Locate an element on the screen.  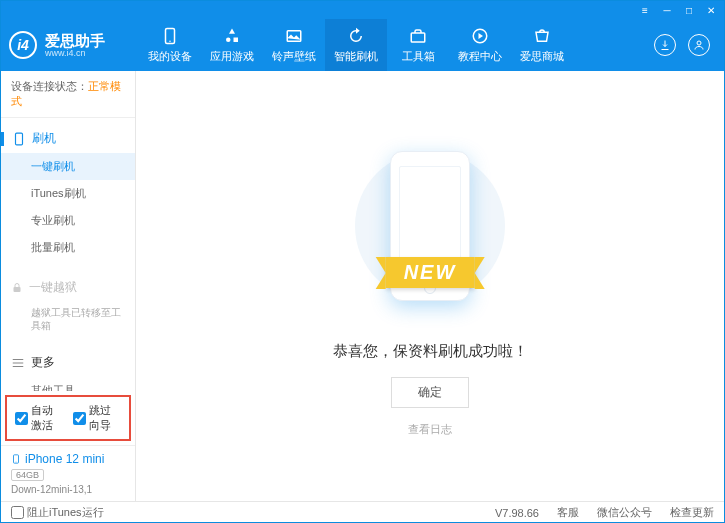
refresh-icon is located at coordinates (356, 36).